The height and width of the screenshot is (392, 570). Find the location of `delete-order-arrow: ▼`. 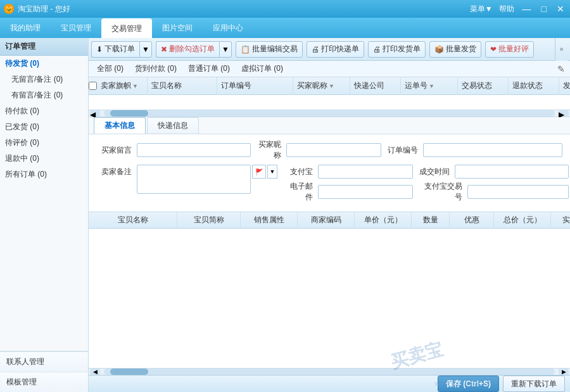

delete-order-arrow: ▼ is located at coordinates (225, 49).